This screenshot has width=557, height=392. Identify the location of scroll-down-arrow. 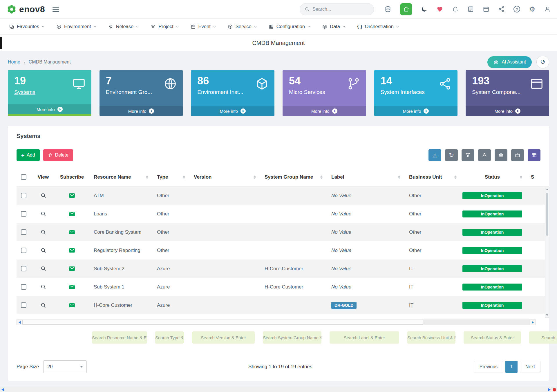
(547, 315).